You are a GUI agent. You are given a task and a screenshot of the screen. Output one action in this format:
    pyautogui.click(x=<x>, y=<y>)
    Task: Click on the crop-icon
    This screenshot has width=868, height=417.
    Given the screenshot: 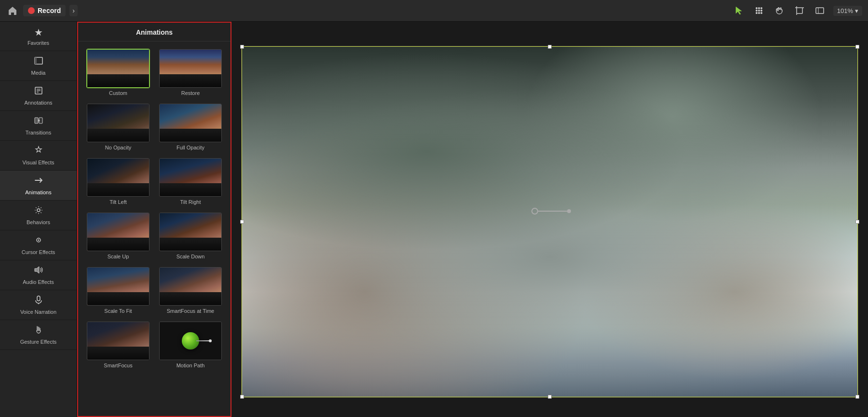 What is the action you would take?
    pyautogui.click(x=800, y=11)
    